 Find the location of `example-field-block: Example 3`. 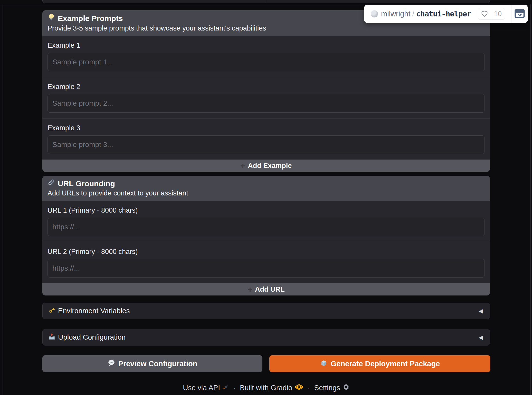

example-field-block: Example 3 is located at coordinates (266, 139).